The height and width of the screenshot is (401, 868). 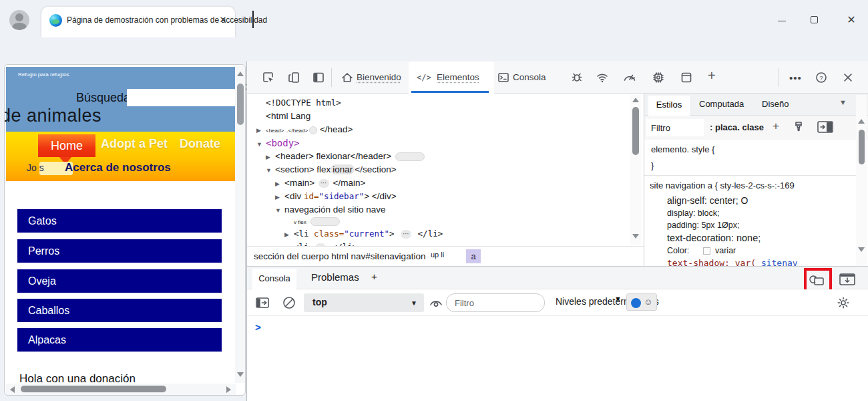 I want to click on dom-tree-row: <!DOCTYPE html>, so click(x=438, y=103).